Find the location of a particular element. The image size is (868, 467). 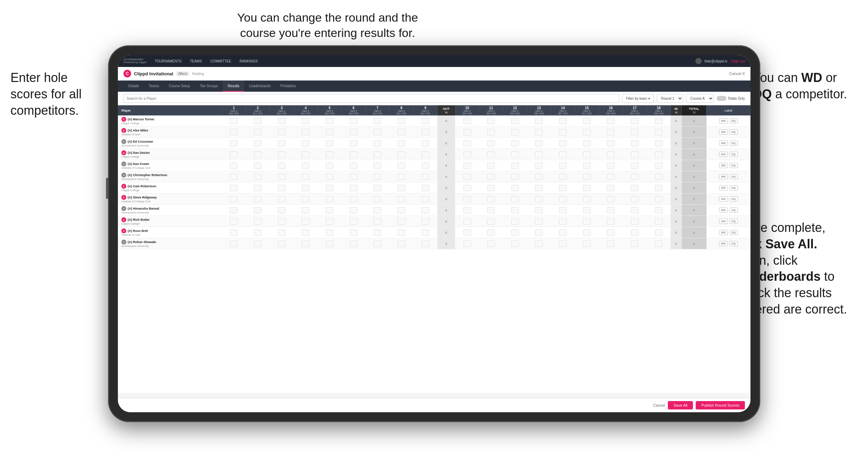

search-player-input is located at coordinates (371, 98).